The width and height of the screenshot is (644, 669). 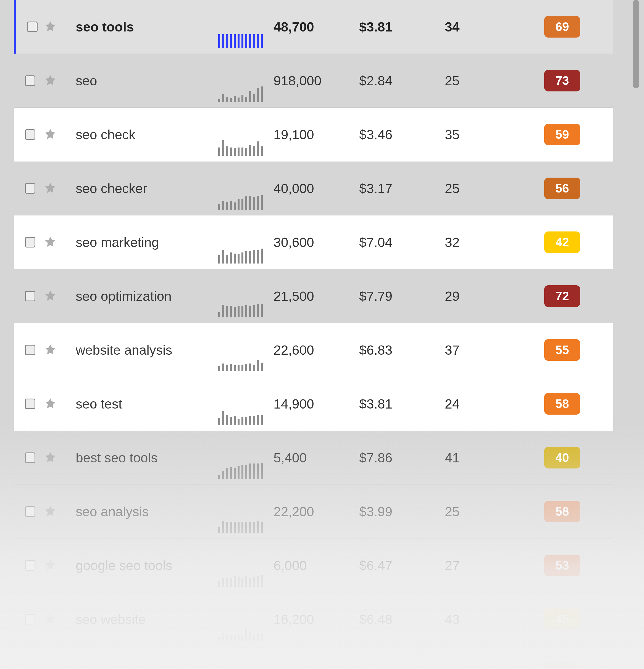 I want to click on volume-value: 14,900, so click(x=316, y=404).